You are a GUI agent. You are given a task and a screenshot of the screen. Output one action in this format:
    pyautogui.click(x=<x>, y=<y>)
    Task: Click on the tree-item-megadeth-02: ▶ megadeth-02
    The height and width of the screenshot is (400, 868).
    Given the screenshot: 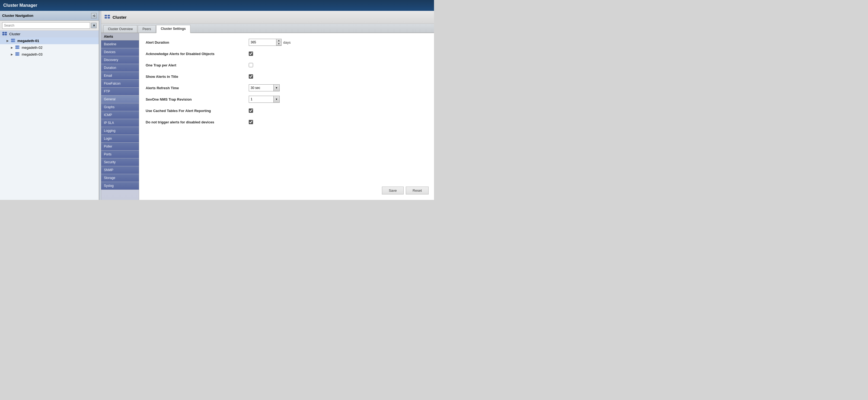 What is the action you would take?
    pyautogui.click(x=49, y=48)
    